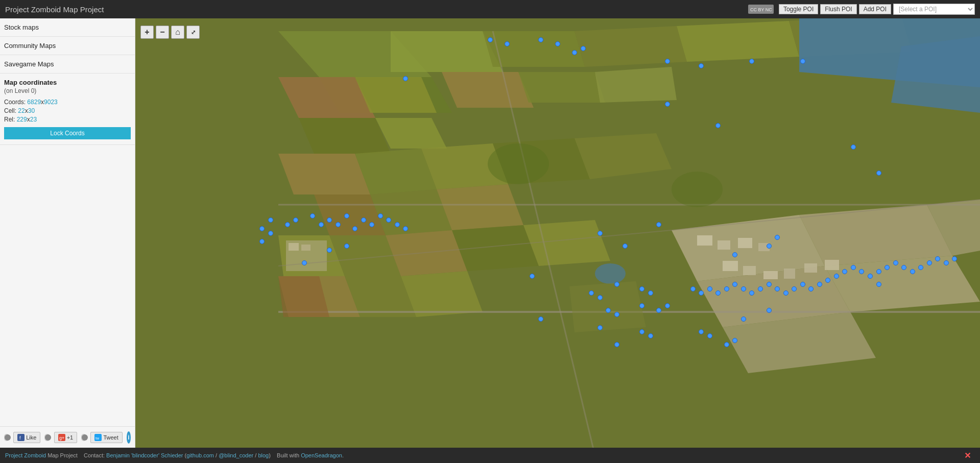 The height and width of the screenshot is (463, 980). What do you see at coordinates (761, 9) in the screenshot?
I see `cc-license-logo: CC BY NC SA` at bounding box center [761, 9].